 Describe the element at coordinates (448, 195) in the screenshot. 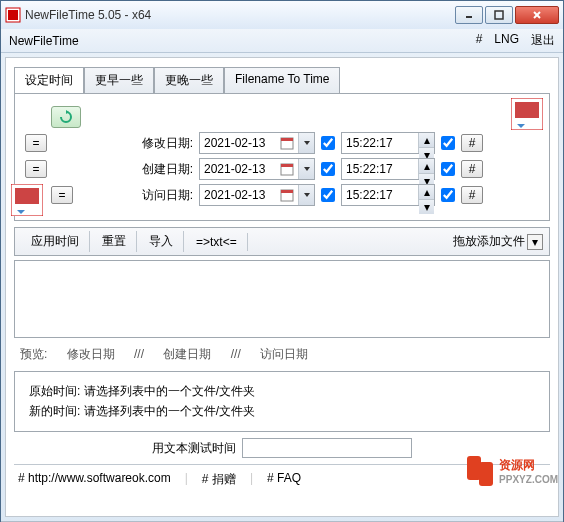

I see `access-time-check` at that location.